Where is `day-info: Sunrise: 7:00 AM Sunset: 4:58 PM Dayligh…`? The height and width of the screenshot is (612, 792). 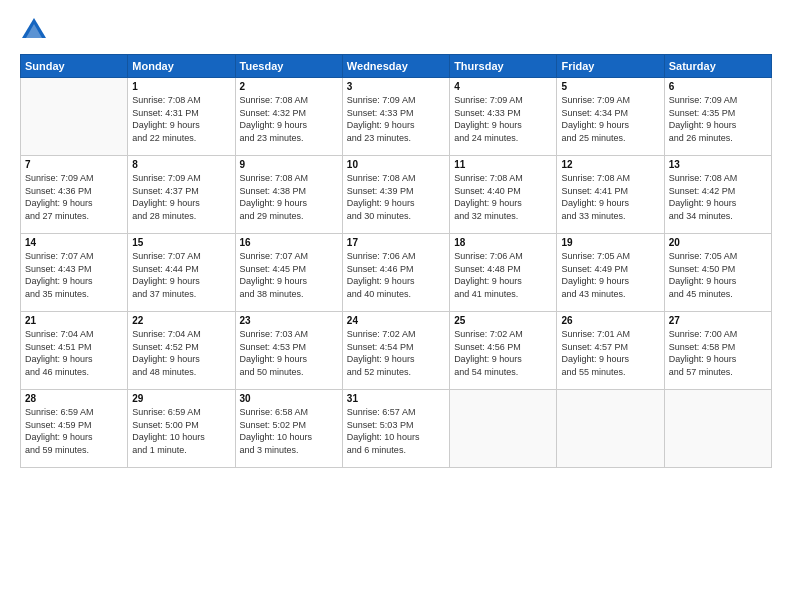
day-info: Sunrise: 7:00 AM Sunset: 4:58 PM Dayligh… is located at coordinates (718, 353).